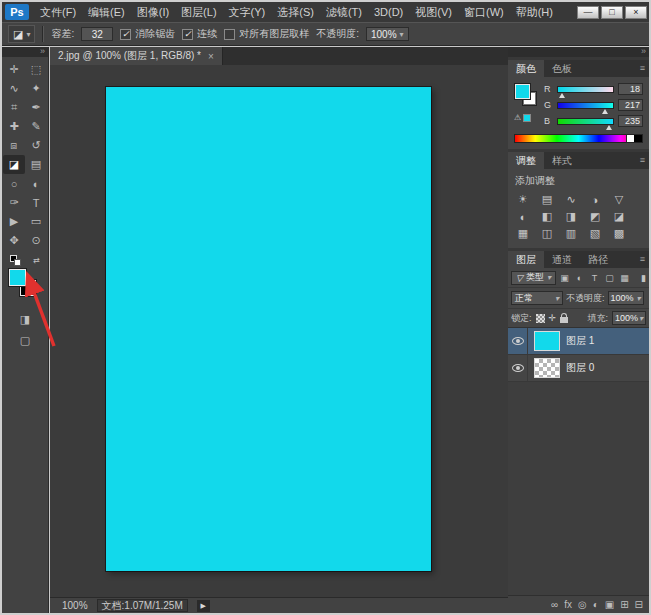 The image size is (651, 615). I want to click on hue-saturation-icon: ◐, so click(523, 216).